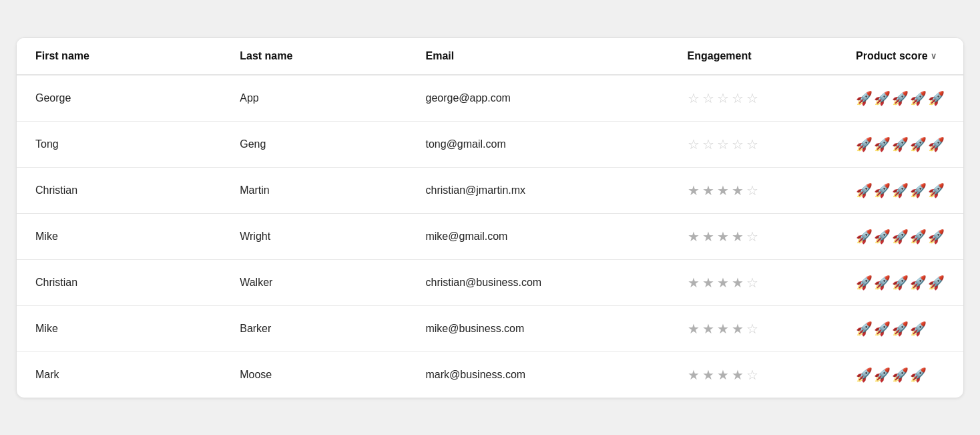 The width and height of the screenshot is (980, 435). Describe the element at coordinates (933, 56) in the screenshot. I see `sort-icon: ∨` at that location.